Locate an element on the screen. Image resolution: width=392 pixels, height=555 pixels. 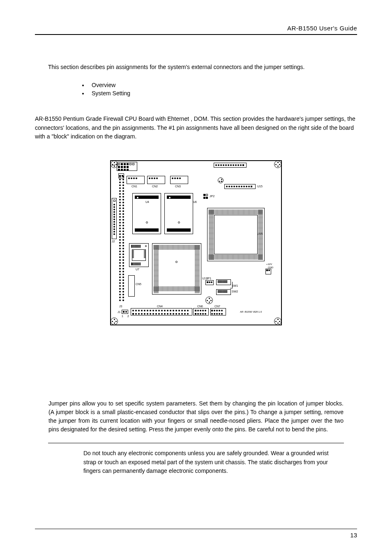
caution-separator is located at coordinates (196, 443).